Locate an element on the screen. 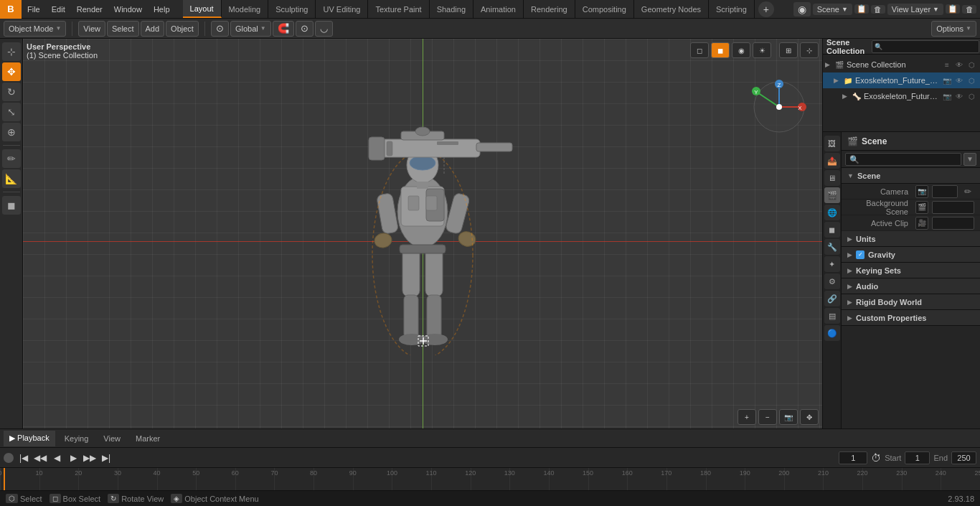 The image size is (980, 506). camera-view-button: 📷 is located at coordinates (788, 417).